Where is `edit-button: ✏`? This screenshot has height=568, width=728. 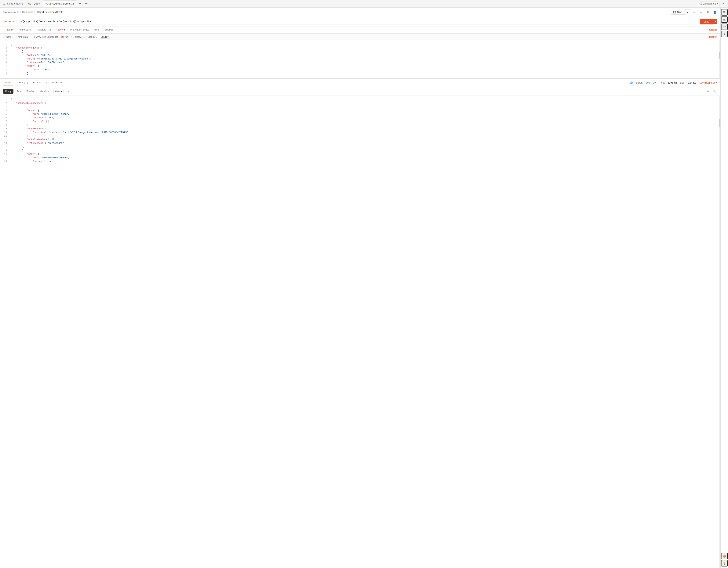 edit-button: ✏ is located at coordinates (701, 12).